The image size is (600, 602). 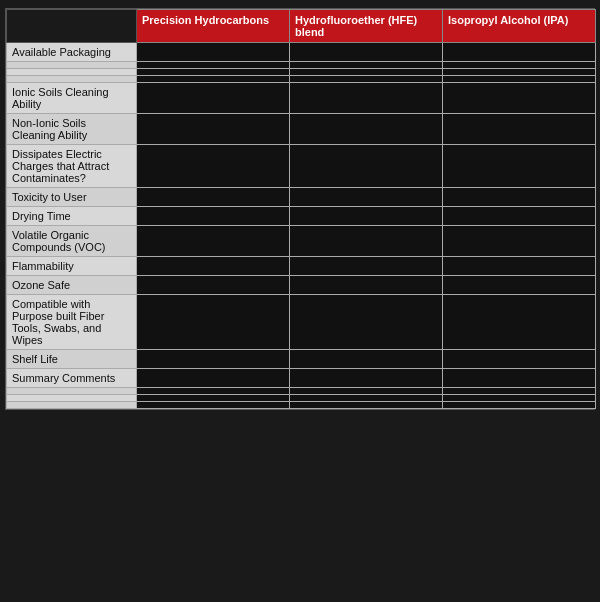 I want to click on row-label: Available Packaging, so click(x=72, y=52).